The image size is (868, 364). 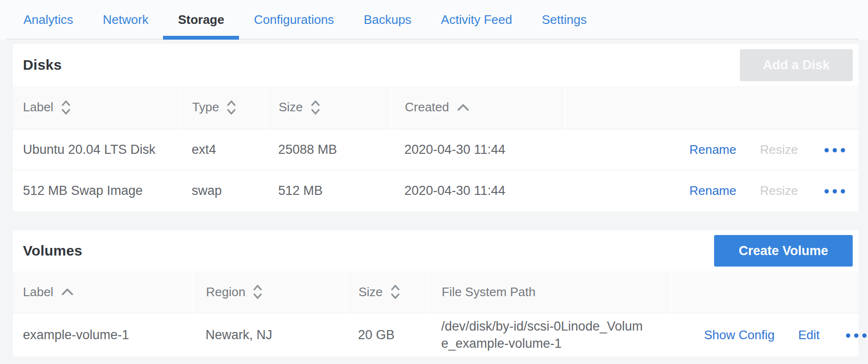 What do you see at coordinates (712, 107) in the screenshot?
I see `disks-column-actions` at bounding box center [712, 107].